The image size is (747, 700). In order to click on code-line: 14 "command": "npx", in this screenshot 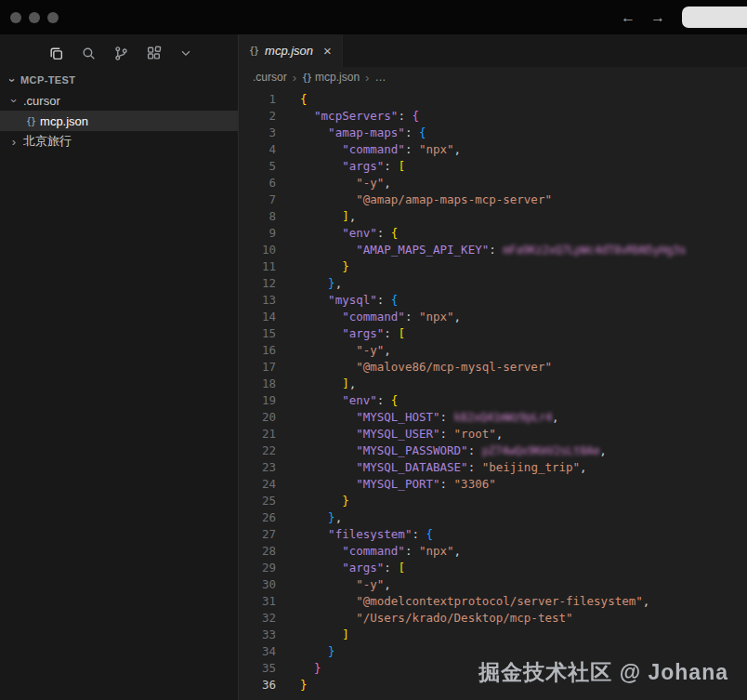, I will do `click(492, 317)`.